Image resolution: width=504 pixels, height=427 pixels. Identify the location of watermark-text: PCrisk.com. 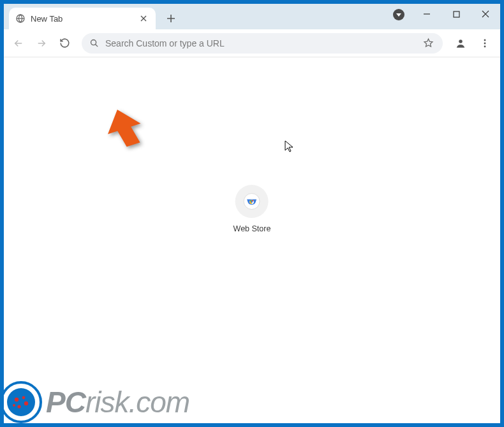
(117, 402).